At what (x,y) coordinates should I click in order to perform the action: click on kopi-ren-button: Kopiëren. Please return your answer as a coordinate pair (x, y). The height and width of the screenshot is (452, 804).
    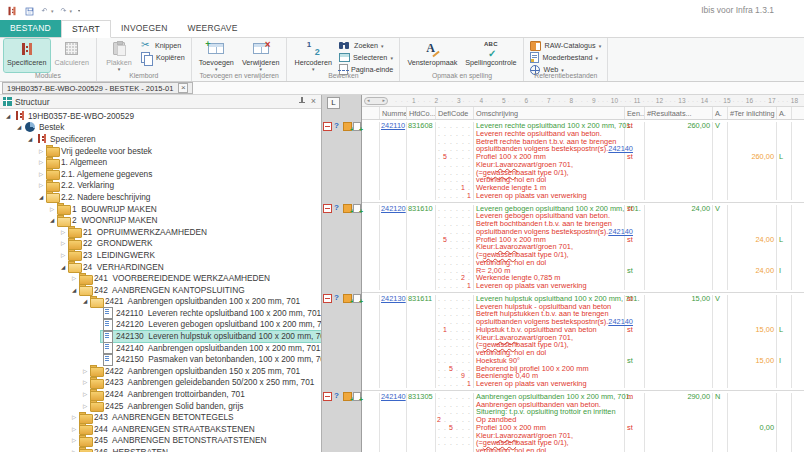
    Looking at the image, I should click on (163, 58).